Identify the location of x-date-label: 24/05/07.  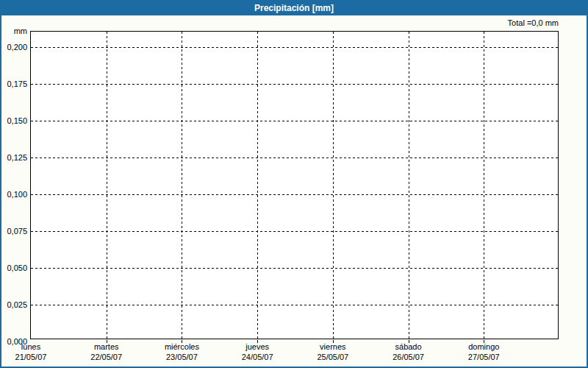
(257, 357).